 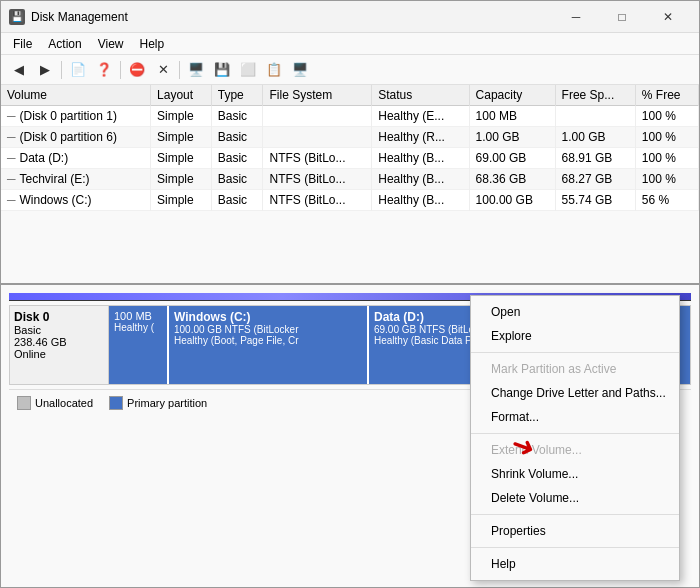 I want to click on col-filesystem: File System, so click(x=318, y=96).